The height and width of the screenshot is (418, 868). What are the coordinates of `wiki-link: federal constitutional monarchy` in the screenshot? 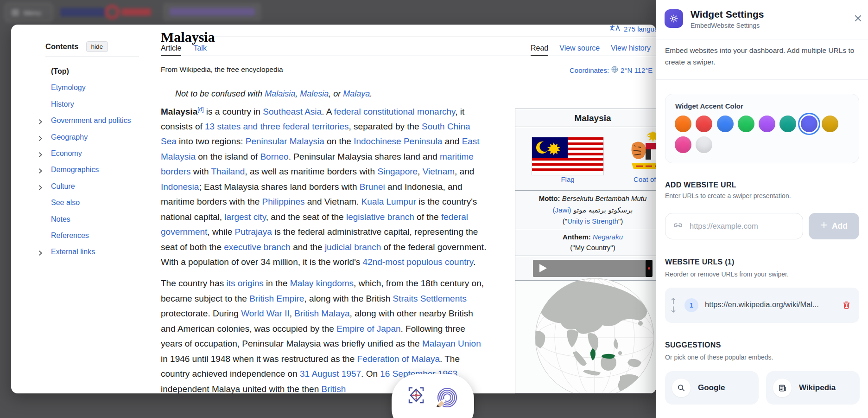 It's located at (395, 111).